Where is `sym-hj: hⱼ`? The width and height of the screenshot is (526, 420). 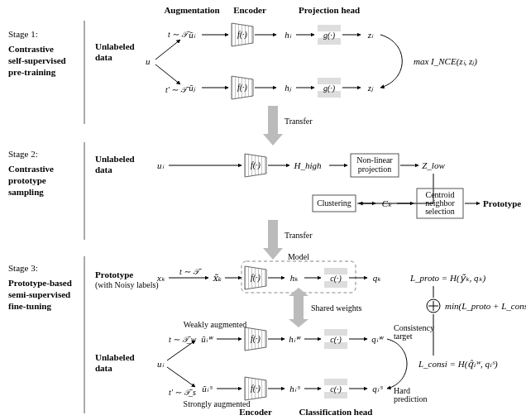 sym-hj: hⱼ is located at coordinates (288, 88).